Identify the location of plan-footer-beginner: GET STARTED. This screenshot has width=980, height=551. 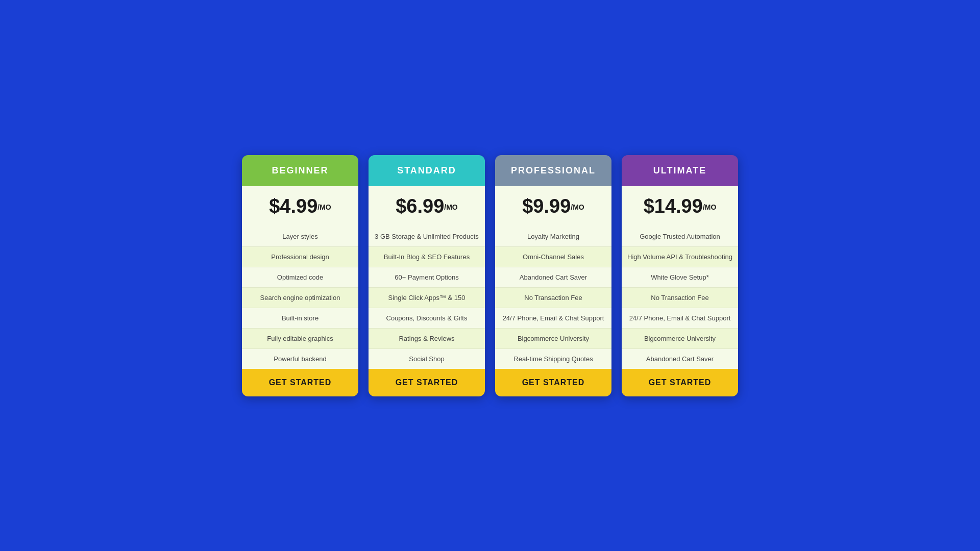
(300, 383).